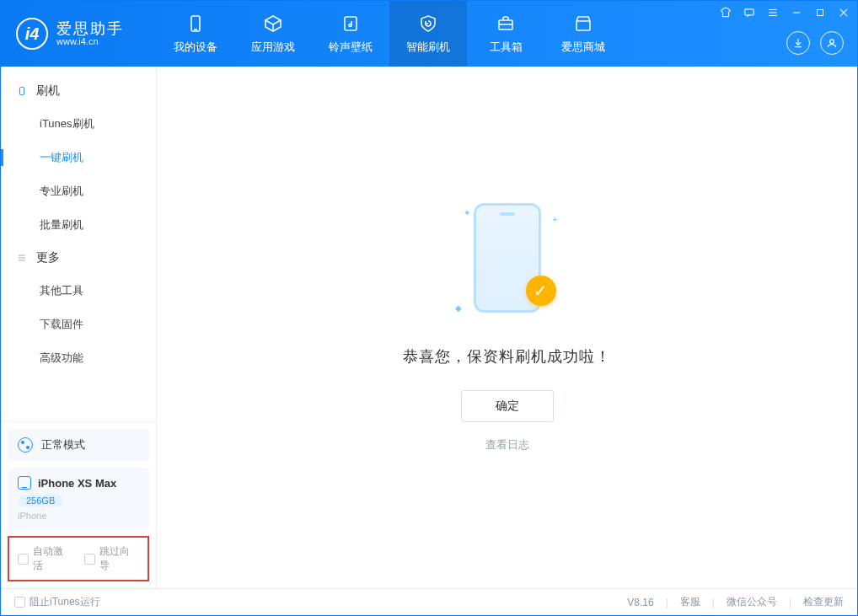 The image size is (858, 616). I want to click on sidebar-item-other-tools: 其他工具, so click(78, 291).